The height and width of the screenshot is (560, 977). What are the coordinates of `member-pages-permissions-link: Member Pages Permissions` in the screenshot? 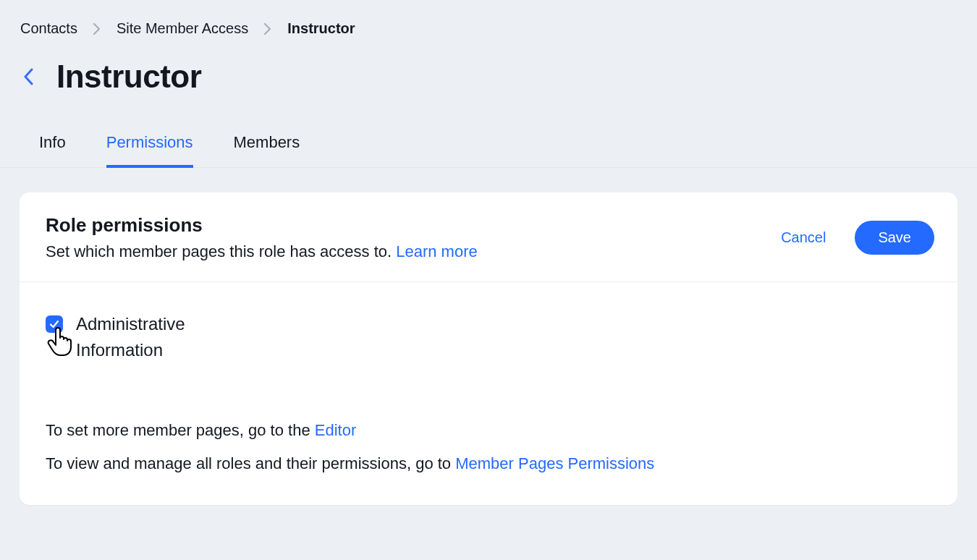 It's located at (554, 463).